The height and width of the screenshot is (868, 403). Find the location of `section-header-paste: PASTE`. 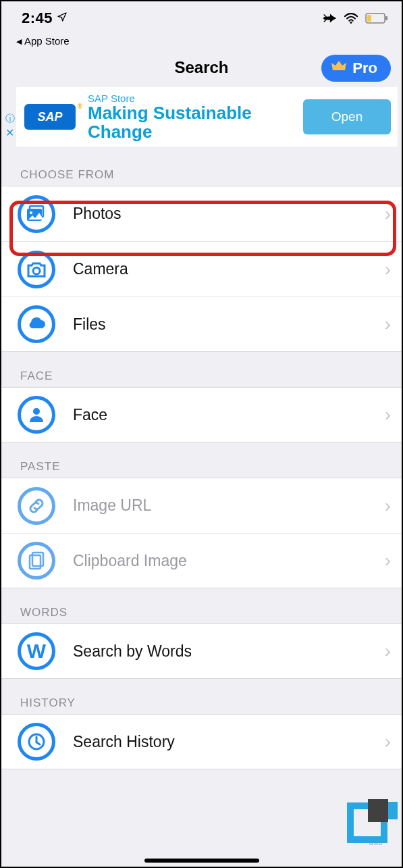

section-header-paste: PASTE is located at coordinates (201, 460).